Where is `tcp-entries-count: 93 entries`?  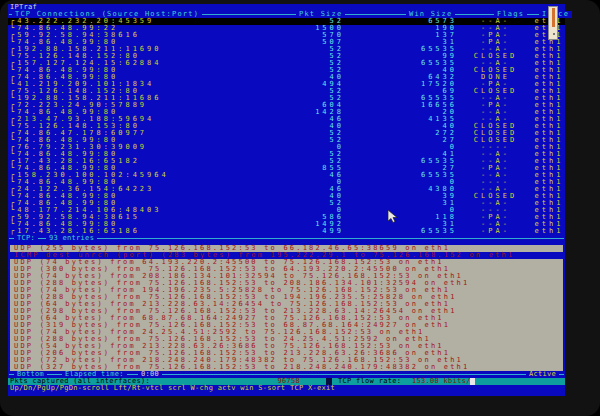 tcp-entries-count: 93 entries is located at coordinates (72, 238).